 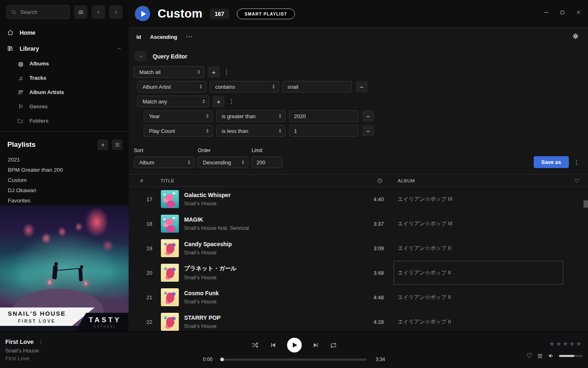 I want to click on save-as-button: Save as, so click(x=551, y=162).